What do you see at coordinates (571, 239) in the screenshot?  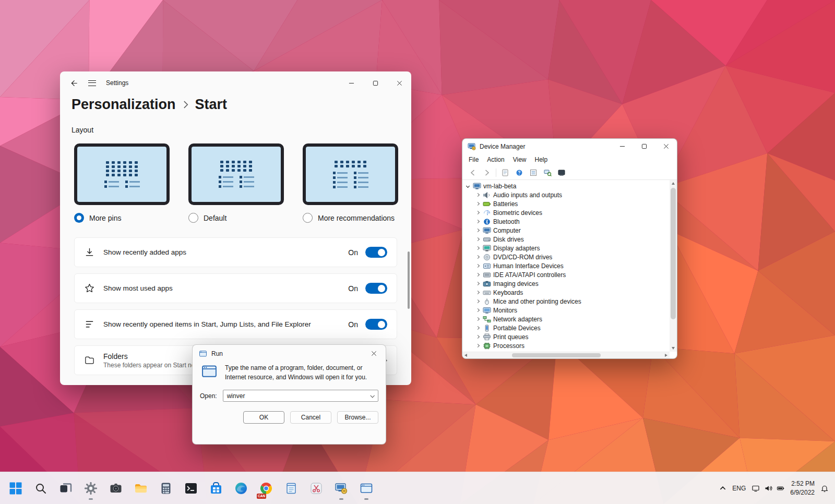 I see `device-category-row: Disk drives` at bounding box center [571, 239].